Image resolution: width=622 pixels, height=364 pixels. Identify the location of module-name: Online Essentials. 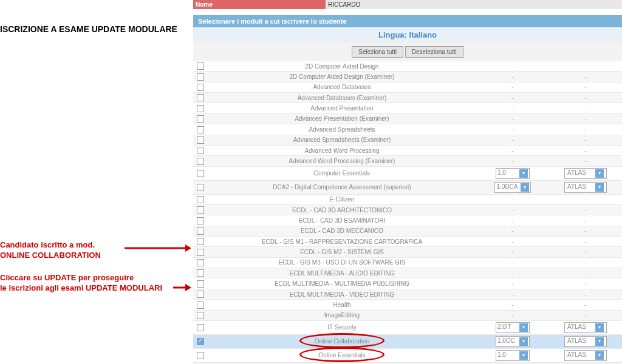
(342, 356).